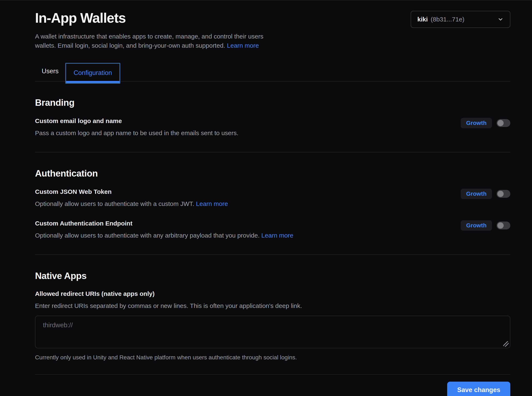 This screenshot has height=396, width=532. I want to click on setting-text: Custom Authentication Endpoint Optionall…, so click(164, 230).